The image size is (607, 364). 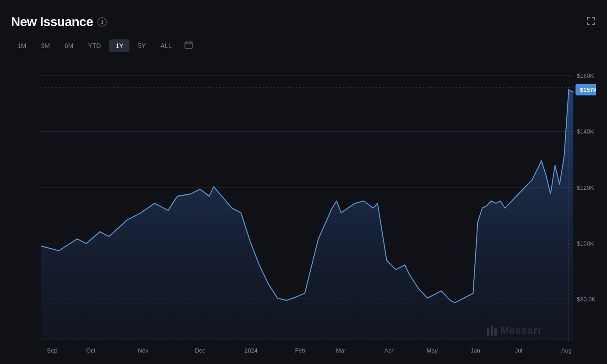 I want to click on messari-logo, so click(x=492, y=331).